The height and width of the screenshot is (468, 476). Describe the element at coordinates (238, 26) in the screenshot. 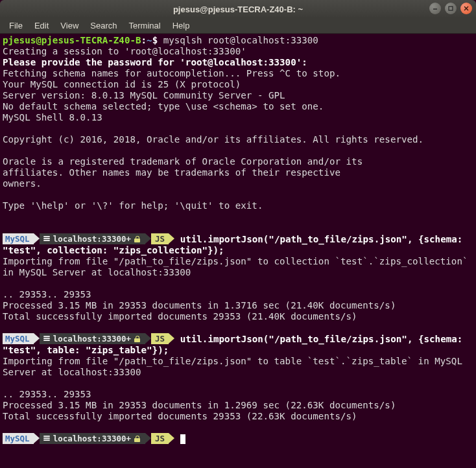

I see `menubar: File Edit View Search Terminal Help` at that location.